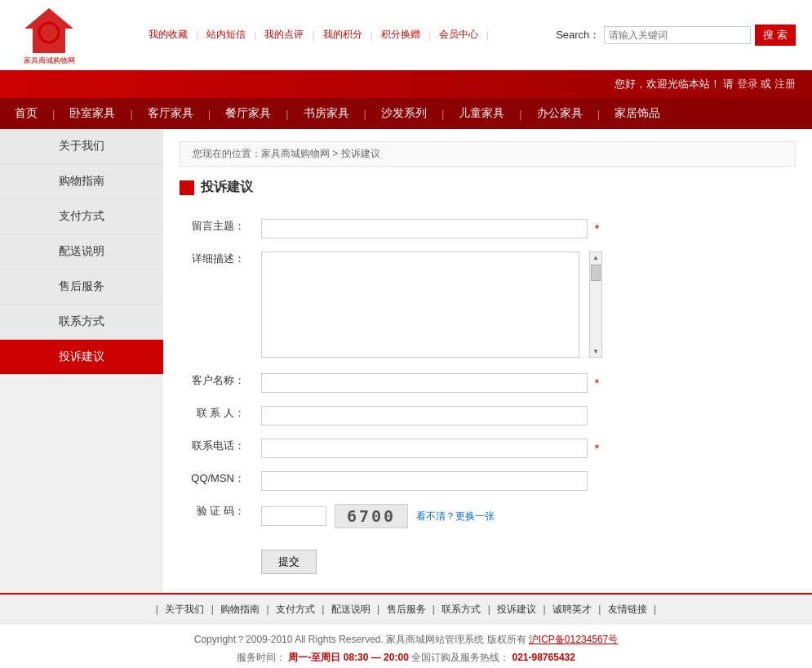  Describe the element at coordinates (544, 657) in the screenshot. I see `hotline: 021-98765432` at that location.